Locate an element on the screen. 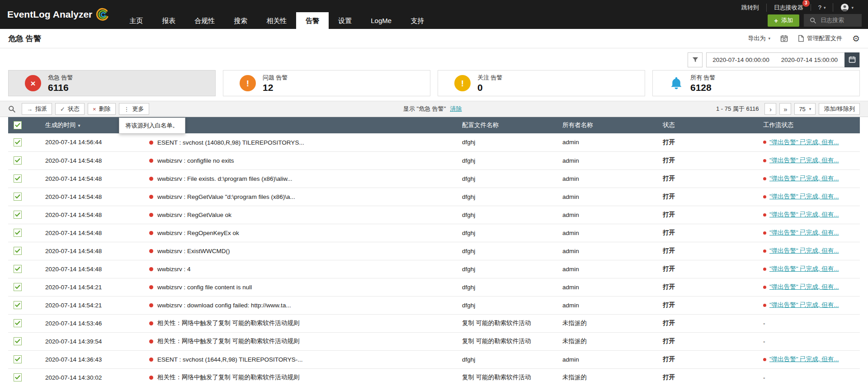 Image resolution: width=868 pixels, height=386 pixels. row-status: 打开 is located at coordinates (709, 305).